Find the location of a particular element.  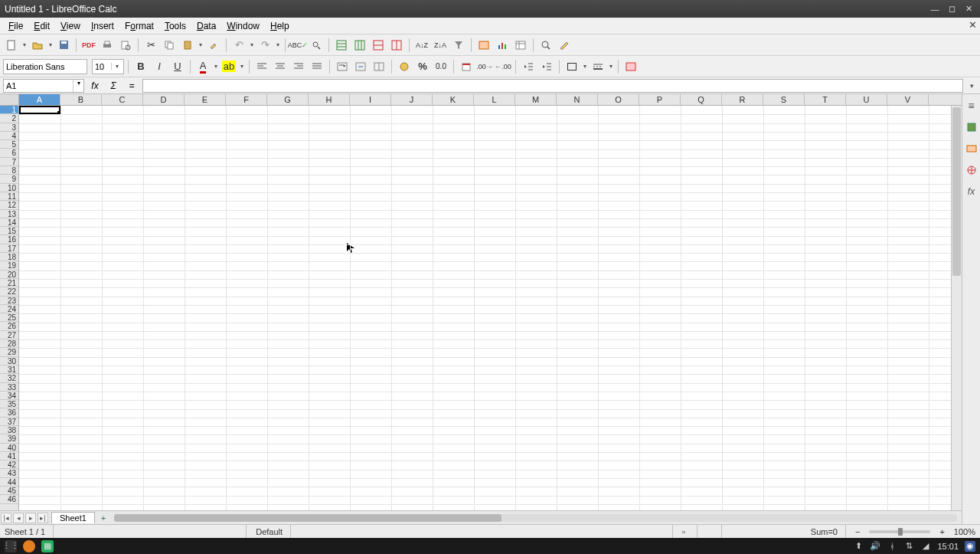

unmerge-cells-button is located at coordinates (379, 67).